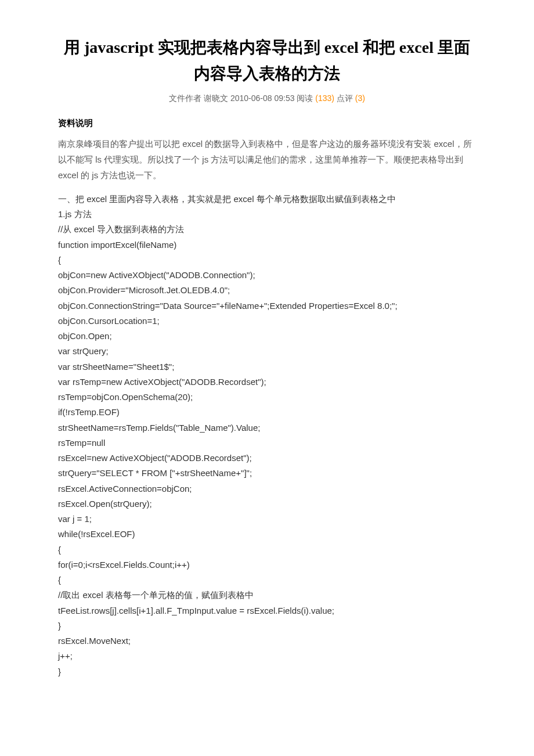 The width and height of the screenshot is (534, 756). Describe the element at coordinates (267, 123) in the screenshot. I see `section-heading: 资料说明` at that location.